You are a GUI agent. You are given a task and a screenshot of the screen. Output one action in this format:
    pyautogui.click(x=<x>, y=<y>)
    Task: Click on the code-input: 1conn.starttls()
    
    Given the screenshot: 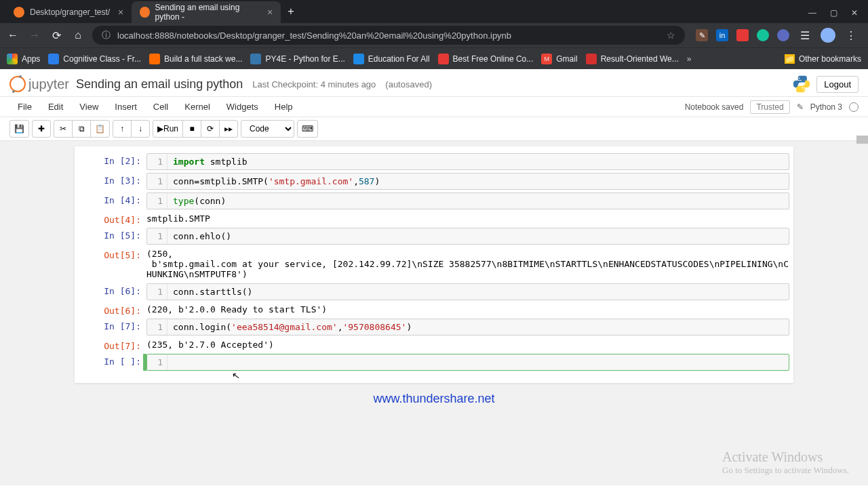 What is the action you would take?
    pyautogui.click(x=468, y=291)
    